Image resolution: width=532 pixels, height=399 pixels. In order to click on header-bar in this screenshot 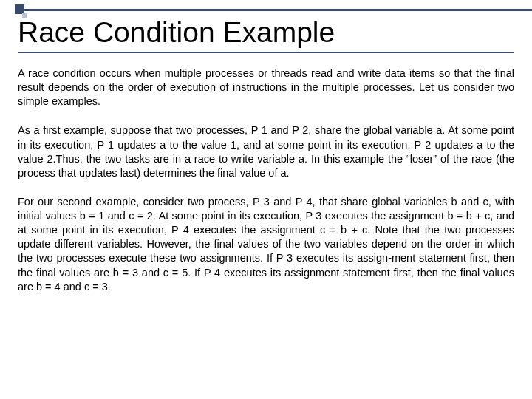, I will do `click(278, 10)`.